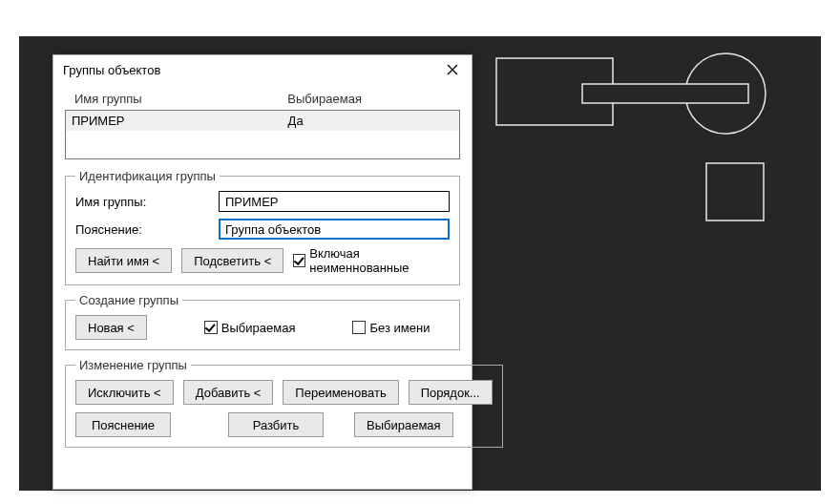  What do you see at coordinates (111, 327) in the screenshot?
I see `new-group-button: Новая <` at bounding box center [111, 327].